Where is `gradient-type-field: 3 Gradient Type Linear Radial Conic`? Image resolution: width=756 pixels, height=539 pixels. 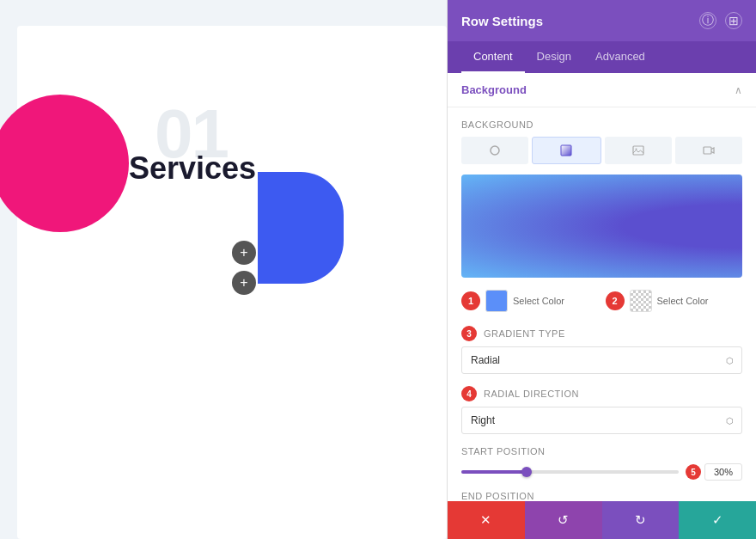 gradient-type-field: 3 Gradient Type Linear Radial Conic is located at coordinates (601, 350).